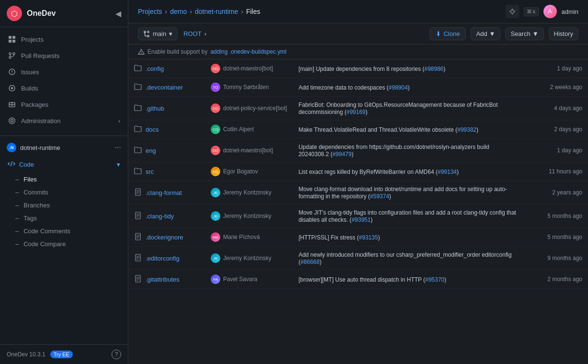 This screenshot has width=588, height=364. I want to click on commit-message: Move JIT's clang-tidy flags into configu…, so click(407, 216).